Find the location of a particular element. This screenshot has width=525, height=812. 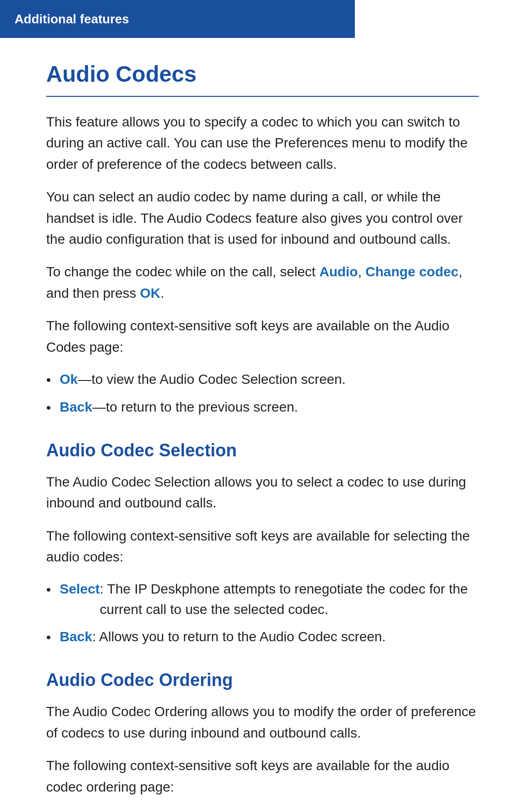

section3-paragraph-2: The following context-sensitive soft key… is located at coordinates (262, 776).